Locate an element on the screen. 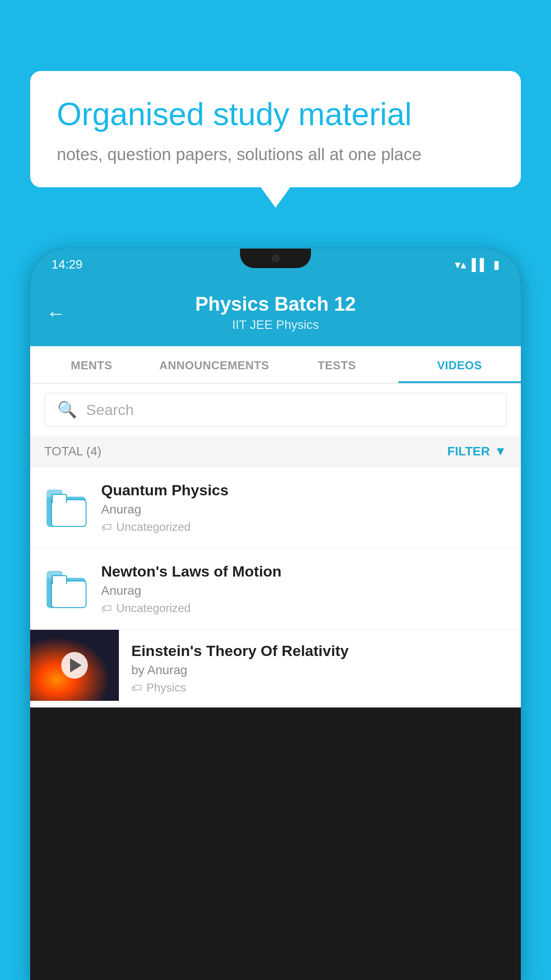 This screenshot has height=980, width=551. search-bar: 🔍 Search is located at coordinates (276, 410).